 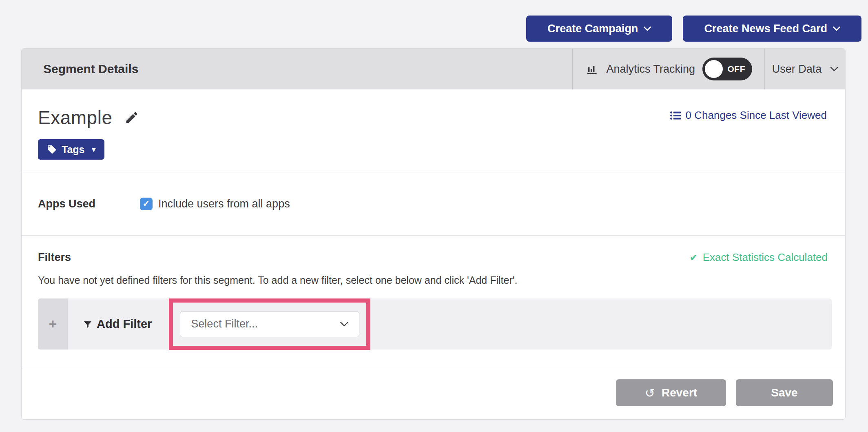 What do you see at coordinates (146, 204) in the screenshot?
I see `checkbox-check-icon: ✓` at bounding box center [146, 204].